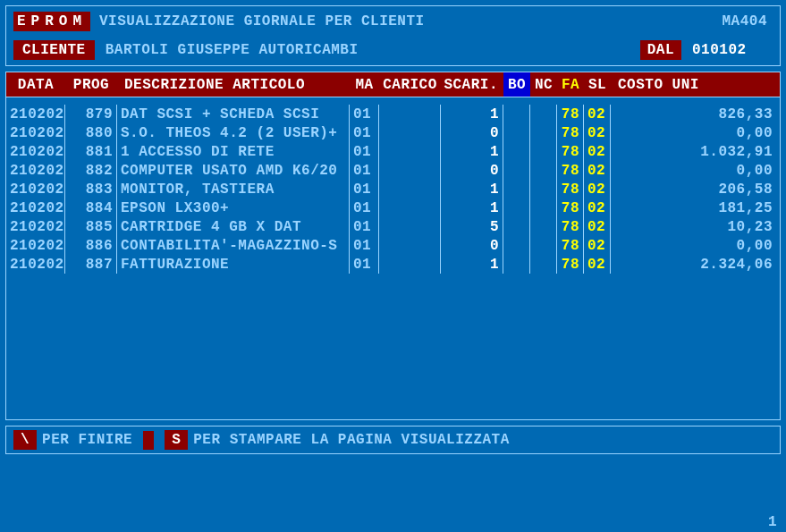 The width and height of the screenshot is (786, 532). What do you see at coordinates (696, 190) in the screenshot?
I see `cell-costo: 206,58` at bounding box center [696, 190].